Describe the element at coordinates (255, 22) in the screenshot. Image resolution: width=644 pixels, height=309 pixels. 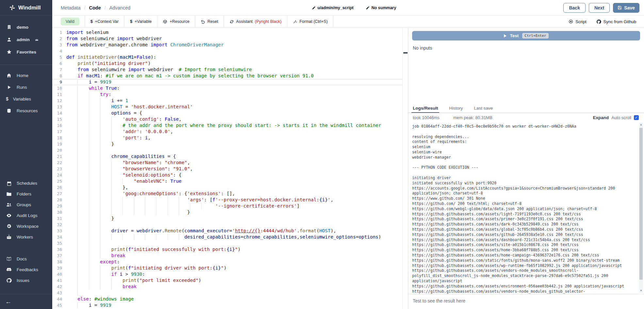
I see `assistant-button: Assistant (Pyright Black)` at that location.